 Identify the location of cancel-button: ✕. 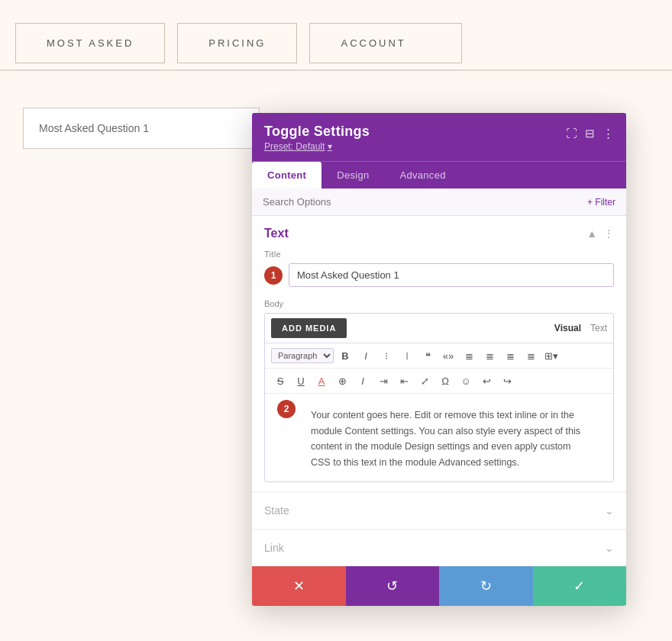
(299, 586).